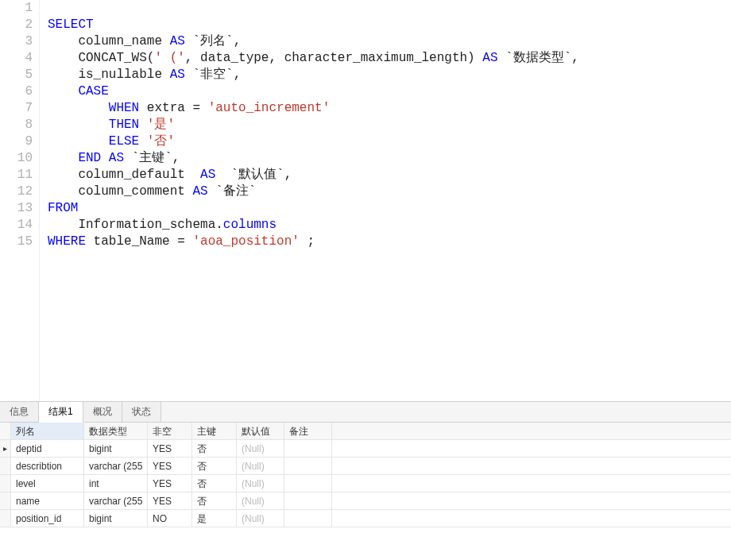  I want to click on code-token: columns, so click(249, 225).